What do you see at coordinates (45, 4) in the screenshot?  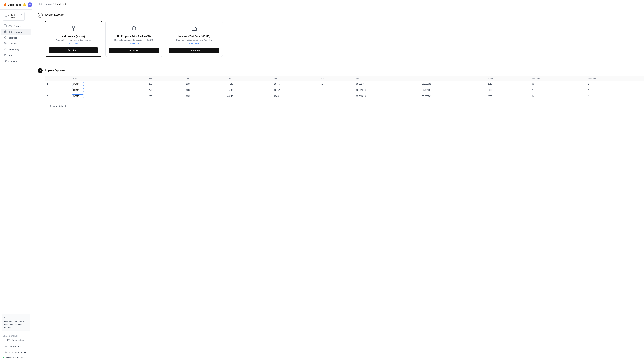 I see `breadcrumb-parent: Data sources` at bounding box center [45, 4].